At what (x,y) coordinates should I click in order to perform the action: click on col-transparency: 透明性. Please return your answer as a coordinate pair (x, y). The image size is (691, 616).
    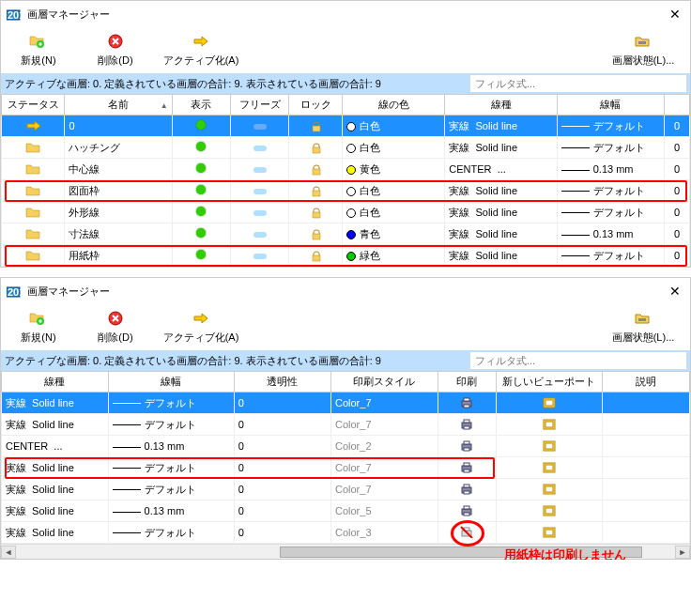
    Looking at the image, I should click on (282, 382).